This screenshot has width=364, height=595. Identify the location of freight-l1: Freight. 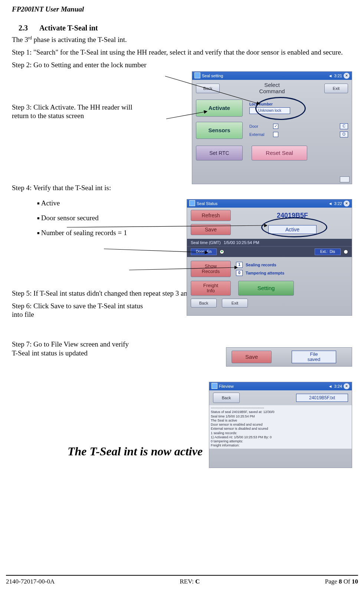
(211, 286).